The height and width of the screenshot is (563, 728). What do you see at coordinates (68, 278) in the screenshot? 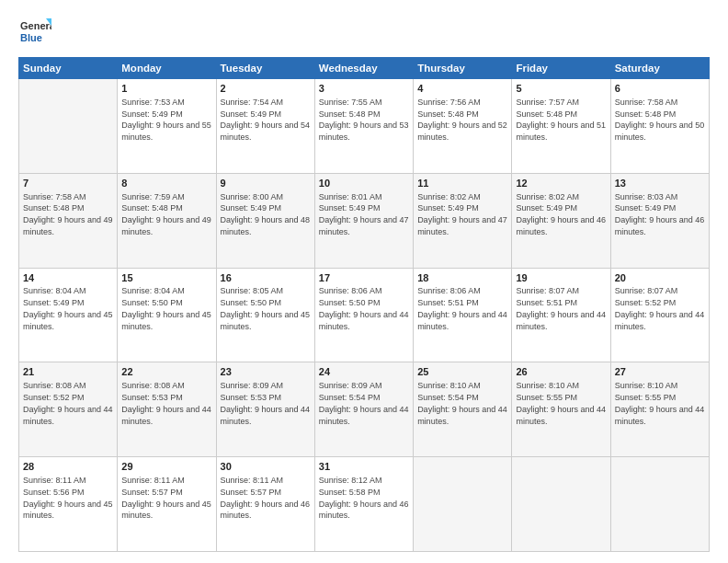
I see `day-number: 14` at bounding box center [68, 278].